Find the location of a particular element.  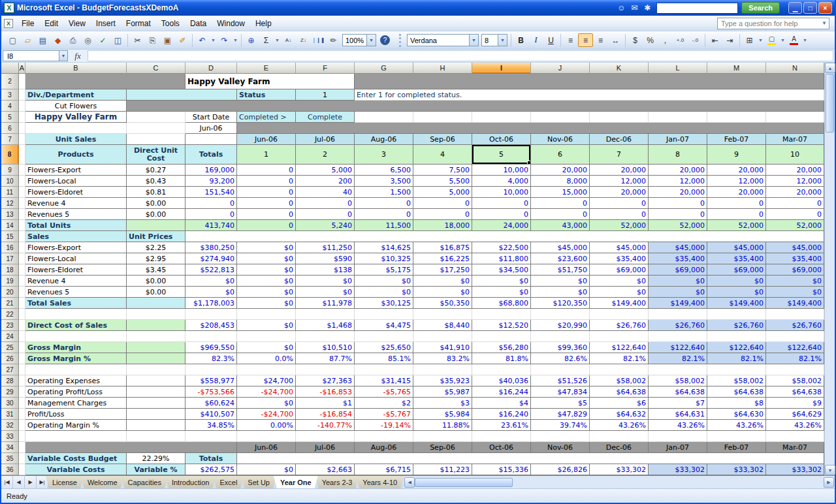

column-header-K: K is located at coordinates (619, 68).